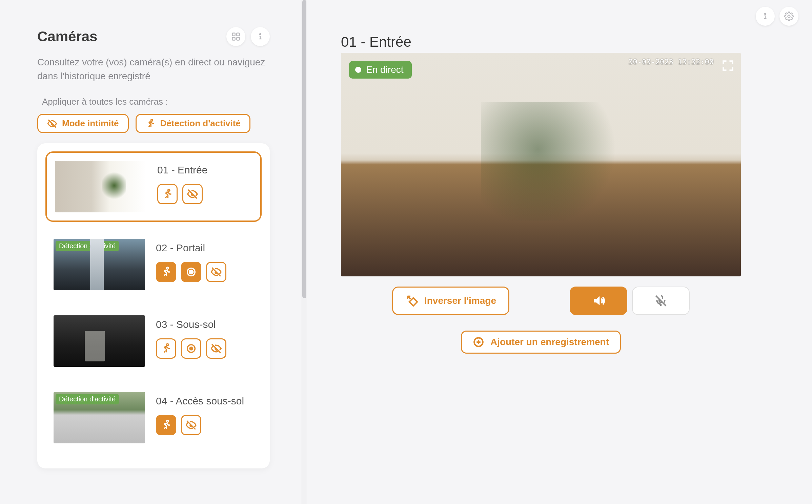  I want to click on privacy-mode-label: Mode intimité, so click(90, 123).